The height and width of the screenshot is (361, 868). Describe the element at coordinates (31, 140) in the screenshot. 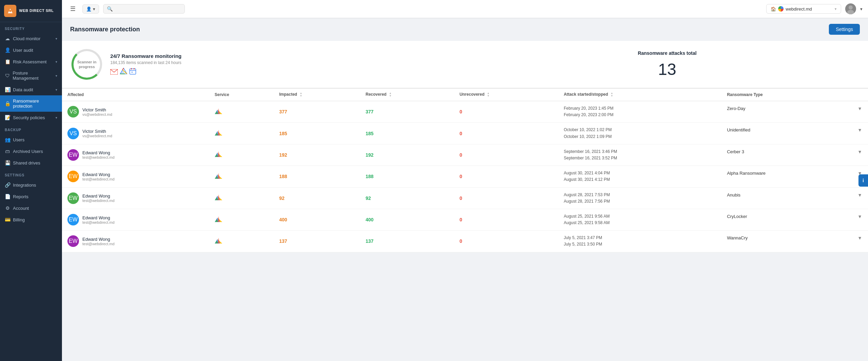

I see `sidebar-item-users: 👥 Users` at that location.